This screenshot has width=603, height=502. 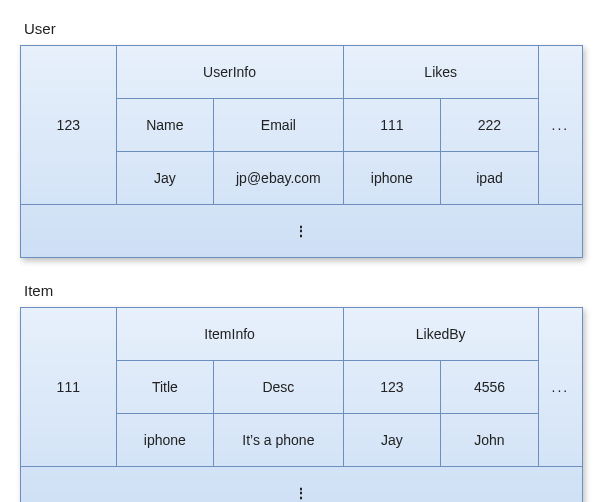 I want to click on item-val-123: Jay, so click(x=392, y=440).